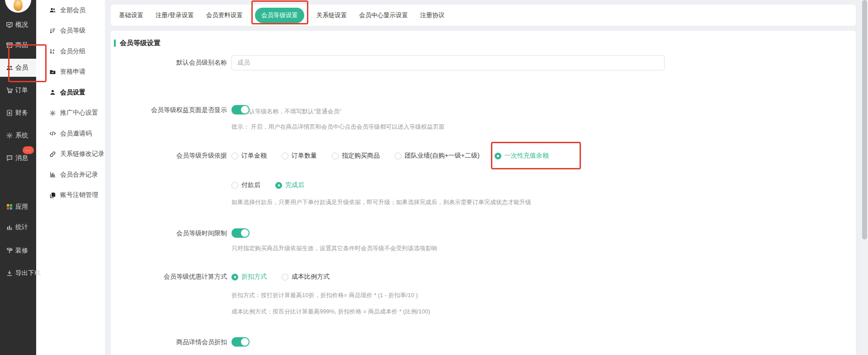 The image size is (868, 355). I want to click on bar-chart-icon, so click(52, 174).